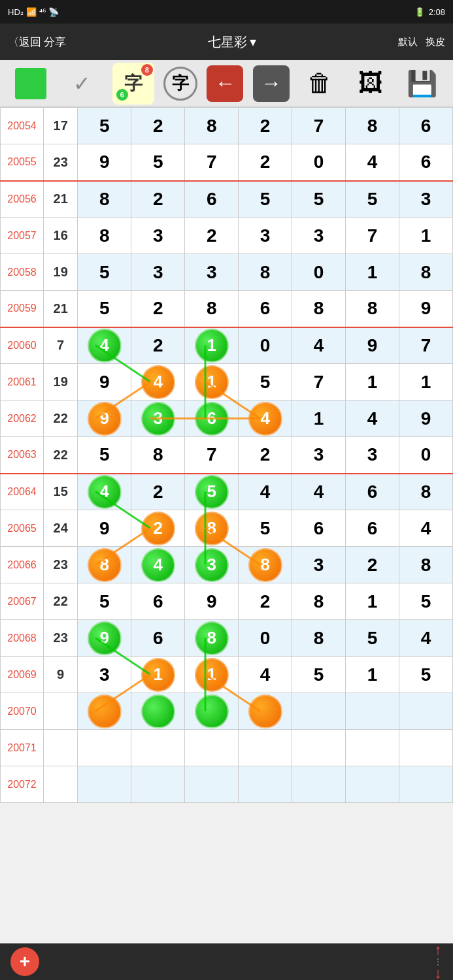  Describe the element at coordinates (55, 42) in the screenshot. I see `share-button: 分享` at that location.